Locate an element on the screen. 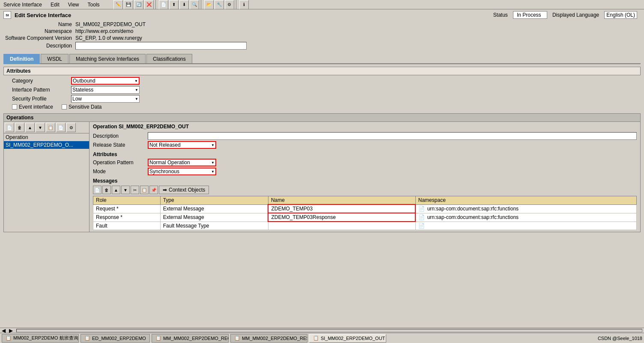 The image size is (644, 343). operations-header: Operations is located at coordinates (322, 118).